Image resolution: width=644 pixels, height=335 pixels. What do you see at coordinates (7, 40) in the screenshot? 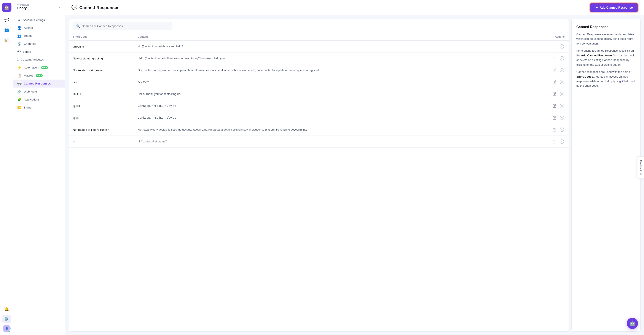
I see `reports-icon: 📊` at bounding box center [7, 40].